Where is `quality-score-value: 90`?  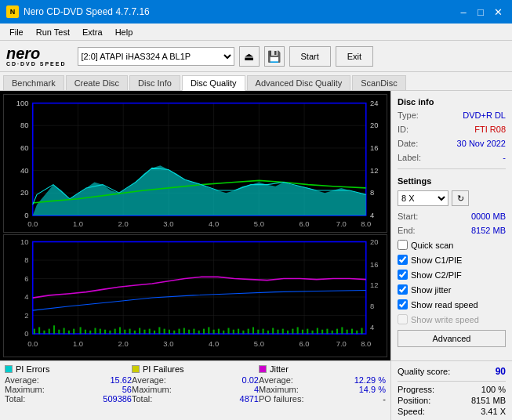
quality-score-value: 90 is located at coordinates (500, 371).